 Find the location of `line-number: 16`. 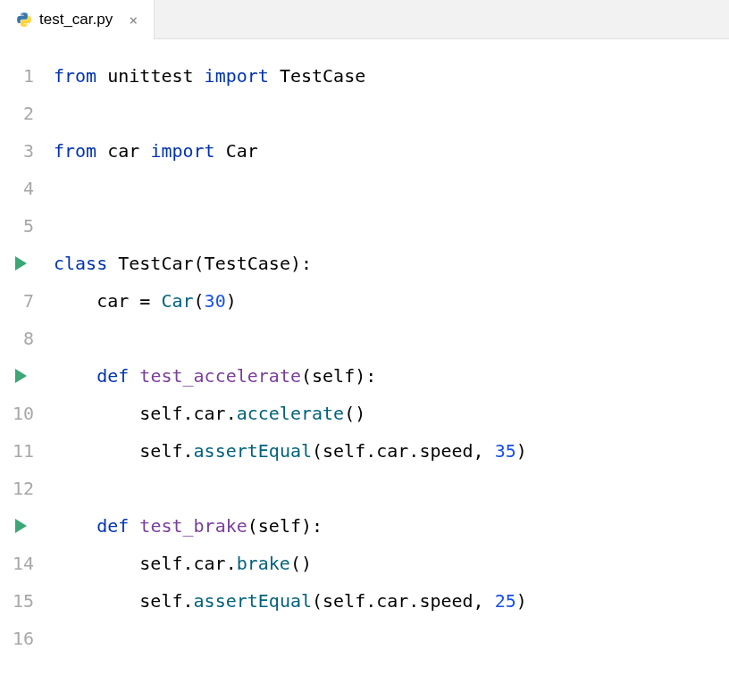

line-number: 16 is located at coordinates (17, 638).